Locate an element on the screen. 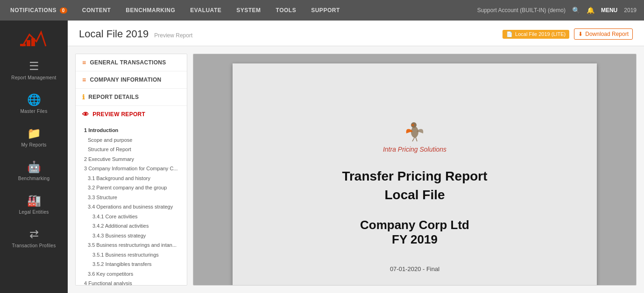  toc-item-17: 4 Functional analysis is located at coordinates (134, 282).